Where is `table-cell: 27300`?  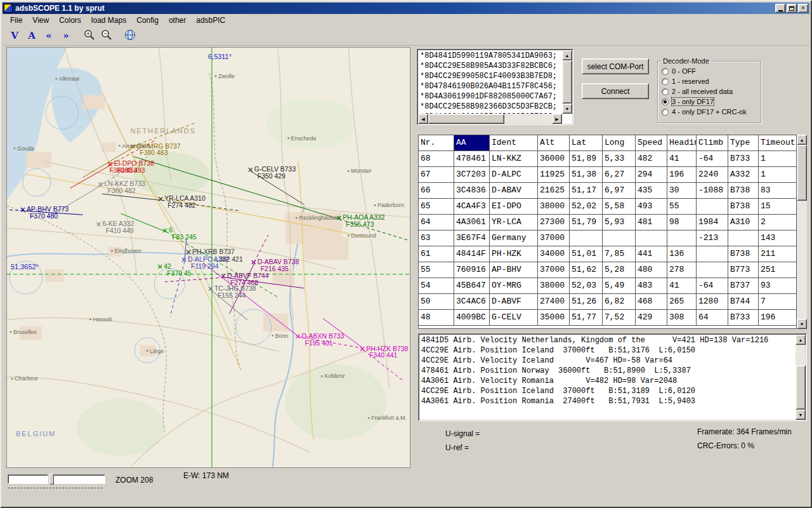
table-cell: 27300 is located at coordinates (554, 222).